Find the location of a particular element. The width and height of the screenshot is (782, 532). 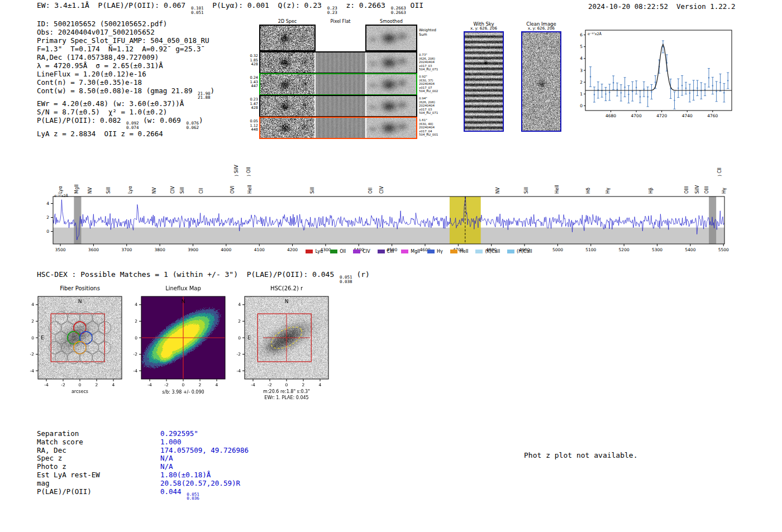

match-table-row: Separation0.292595" is located at coordinates (143, 434).